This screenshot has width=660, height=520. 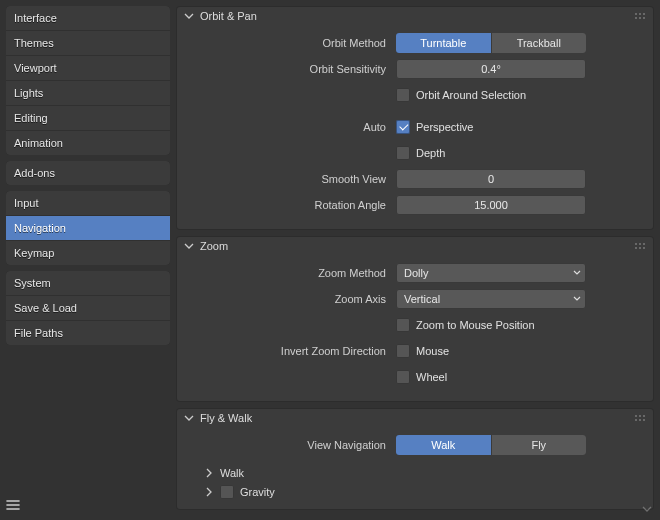 What do you see at coordinates (88, 143) in the screenshot?
I see `sidebar-item-animation: Animation` at bounding box center [88, 143].